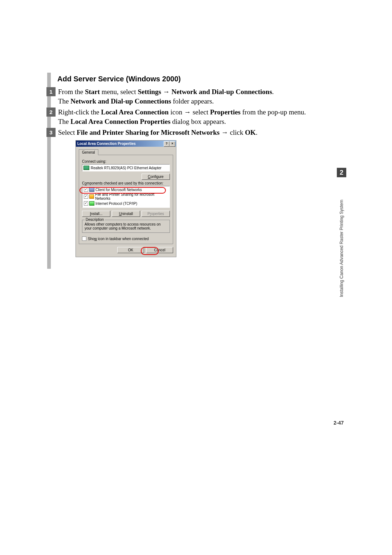 This screenshot has height=555, width=392. Describe the element at coordinates (92, 203) in the screenshot. I see `tcpip-icon` at that location.